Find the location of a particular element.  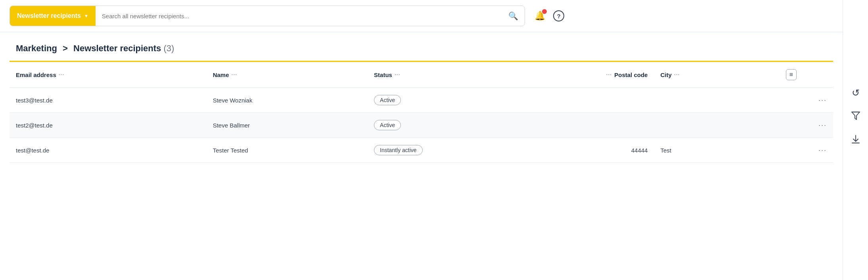

top-right-icons: 🔔 ? is located at coordinates (550, 16).